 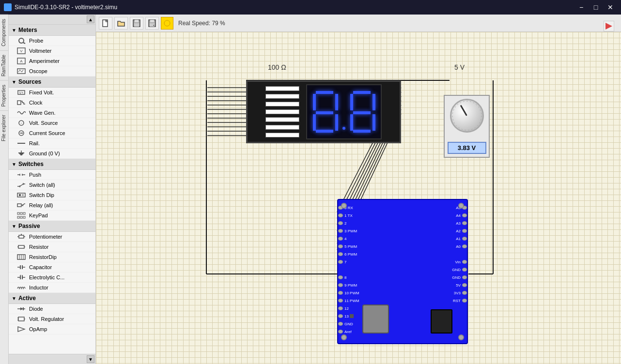 What do you see at coordinates (52, 165) in the screenshot?
I see `section-switches: ▼ Switches` at bounding box center [52, 165].